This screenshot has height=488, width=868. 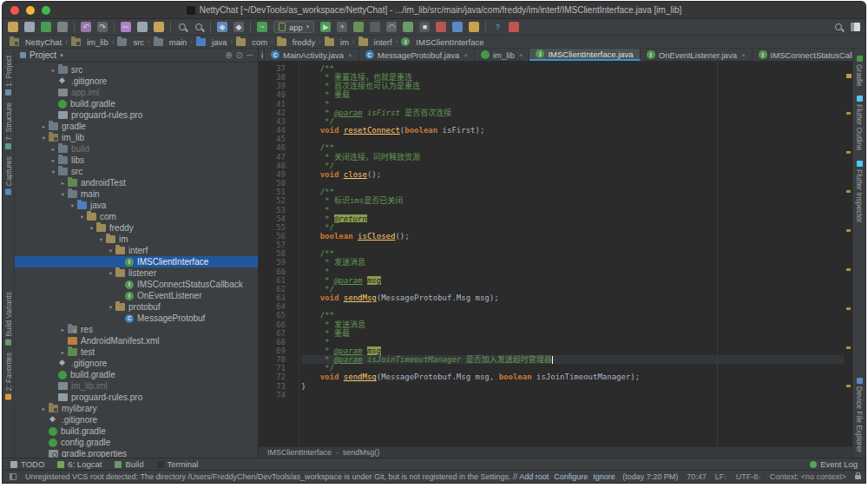 What do you see at coordinates (514, 27) in the screenshot?
I see `profiler-button` at bounding box center [514, 27].